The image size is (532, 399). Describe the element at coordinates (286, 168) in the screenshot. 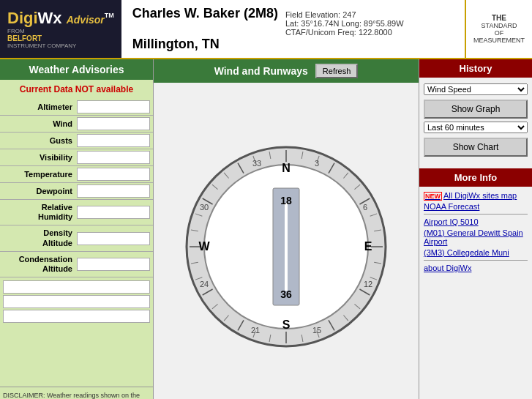

I see `compass-north-label: N` at that location.